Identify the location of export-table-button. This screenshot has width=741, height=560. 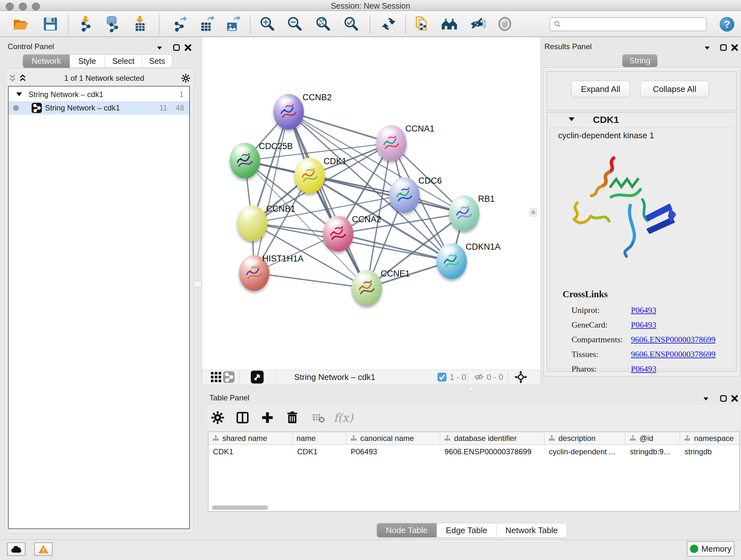
(206, 24).